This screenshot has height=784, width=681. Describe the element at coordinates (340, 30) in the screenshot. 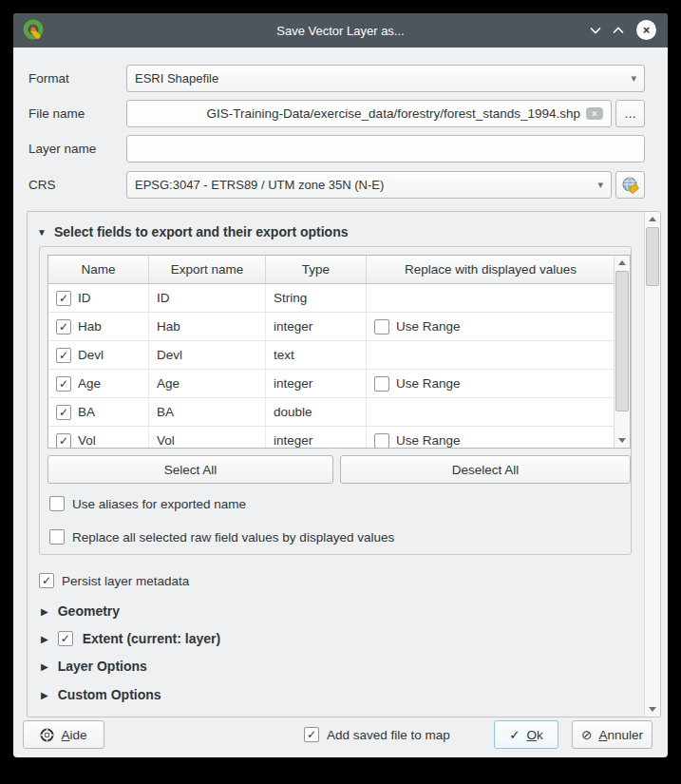

I see `titlebar: Save Vector Layer as... ×` at that location.